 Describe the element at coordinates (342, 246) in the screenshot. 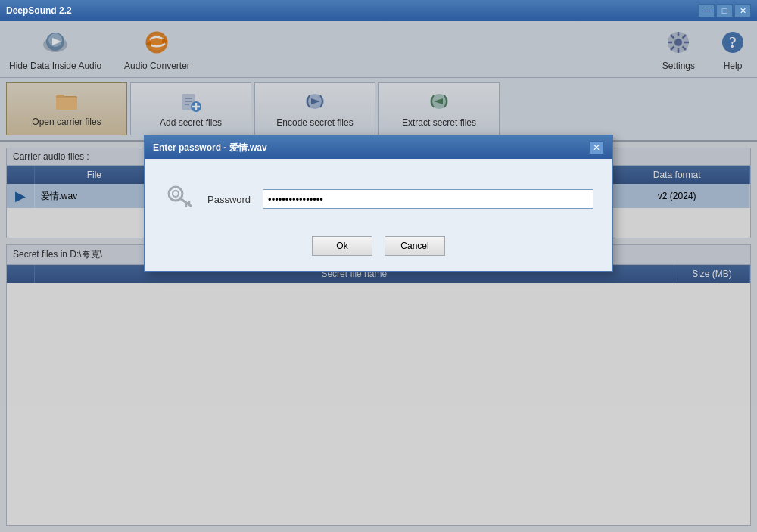

I see `ok-button: Ok` at that location.